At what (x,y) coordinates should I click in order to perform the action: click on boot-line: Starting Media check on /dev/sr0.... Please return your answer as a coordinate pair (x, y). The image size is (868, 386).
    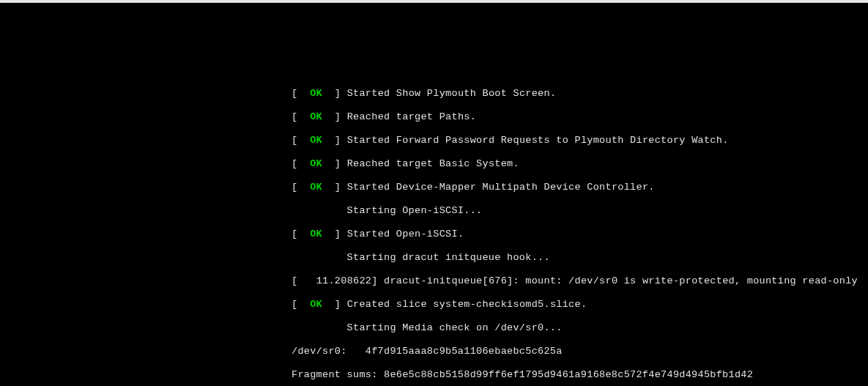
    Looking at the image, I should click on (580, 328).